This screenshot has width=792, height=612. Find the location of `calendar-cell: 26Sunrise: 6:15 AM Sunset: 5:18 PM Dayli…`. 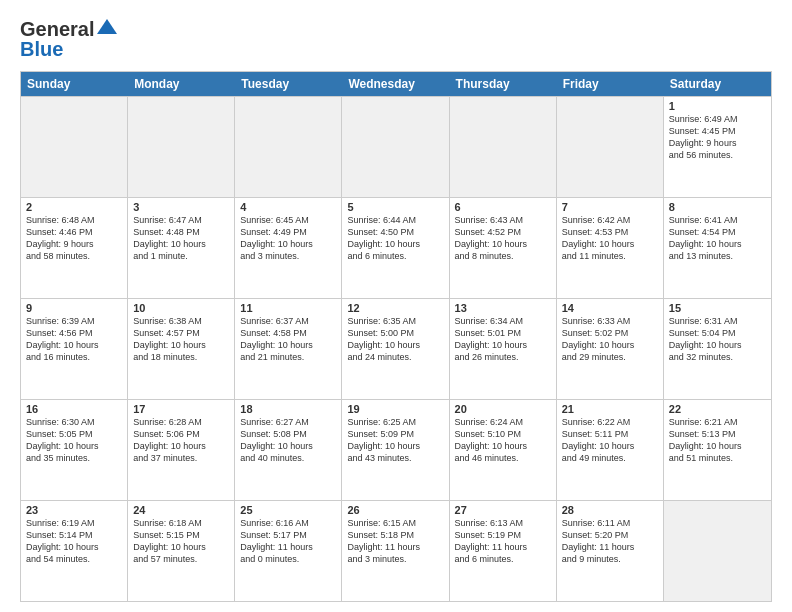

calendar-cell: 26Sunrise: 6:15 AM Sunset: 5:18 PM Dayli… is located at coordinates (396, 551).